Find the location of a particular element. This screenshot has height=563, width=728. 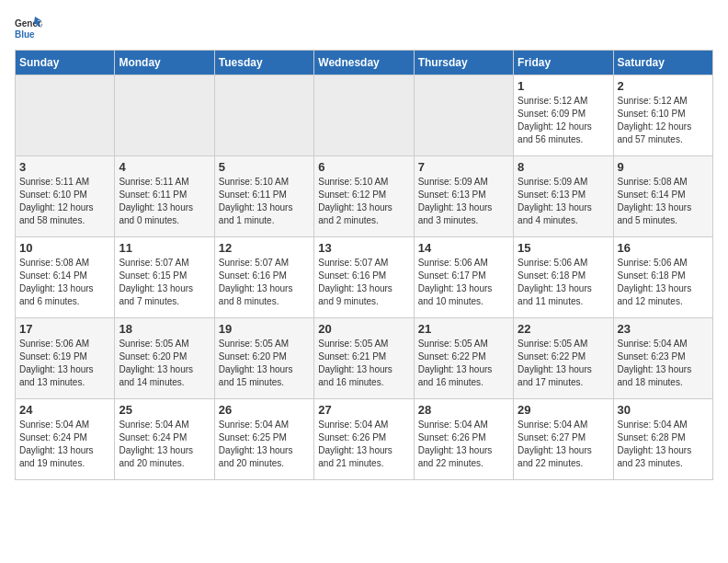

calendar-cell: 16Sunrise: 5:06 AM Sunset: 6:18 PM Dayli… is located at coordinates (663, 278).